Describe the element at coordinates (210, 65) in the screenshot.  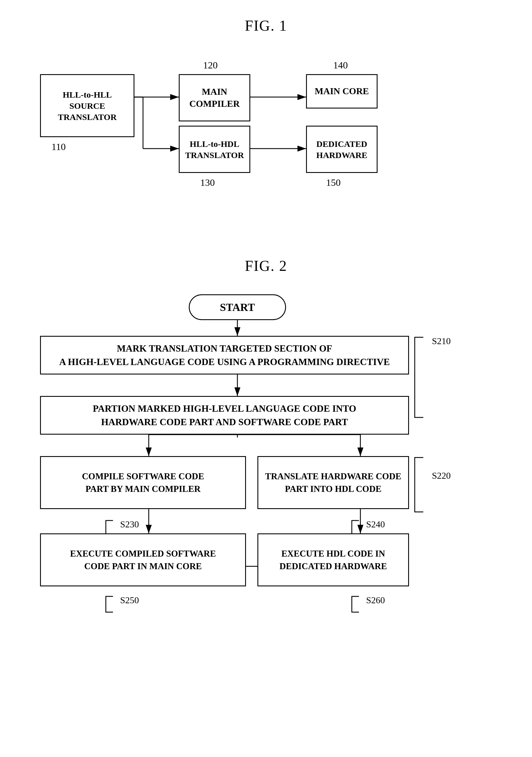
I see `main-compiler-number: 120` at that location.